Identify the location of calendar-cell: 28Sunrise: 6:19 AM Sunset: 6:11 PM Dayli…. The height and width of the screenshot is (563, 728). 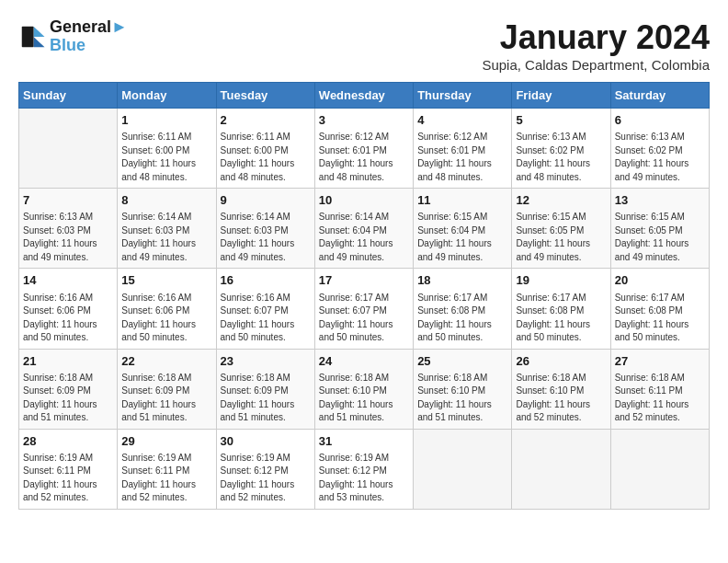
(68, 469).